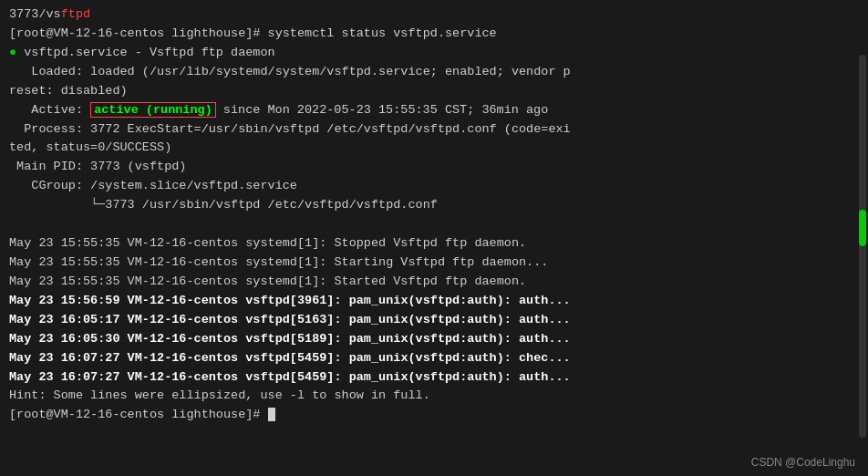 The height and width of the screenshot is (476, 868). I want to click on log-line-7: May 23 16:07:27 VM-12-16-centos vsftpd[5…, so click(434, 359).